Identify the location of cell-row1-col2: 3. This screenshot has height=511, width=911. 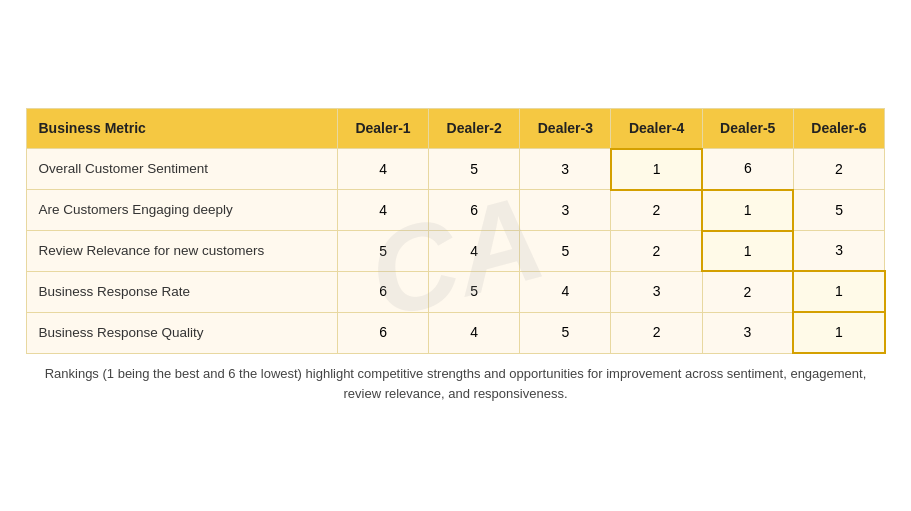
(566, 210).